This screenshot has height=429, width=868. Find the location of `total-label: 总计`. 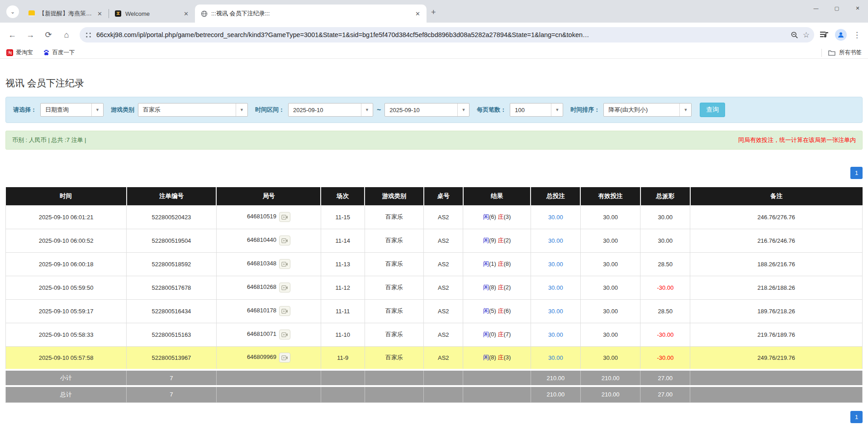

total-label: 总计 is located at coordinates (66, 394).